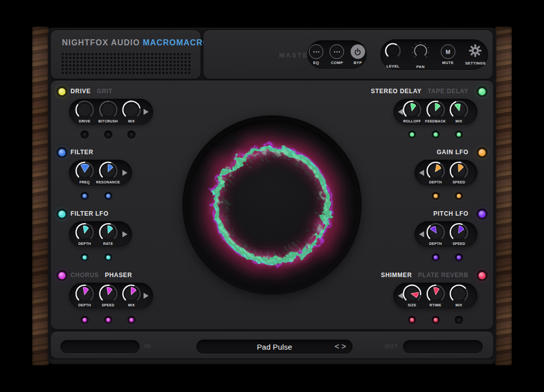 This screenshot has width=544, height=392. Describe the element at coordinates (451, 214) in the screenshot. I see `module-pitch-lfo-titles: PITCH LFO` at that location.